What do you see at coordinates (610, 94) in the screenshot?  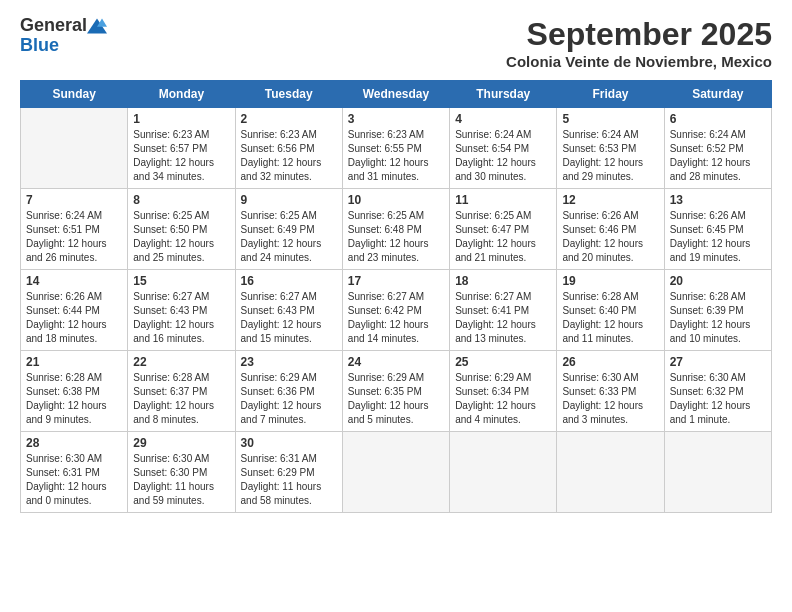 I see `header-day-friday: Friday` at bounding box center [610, 94].